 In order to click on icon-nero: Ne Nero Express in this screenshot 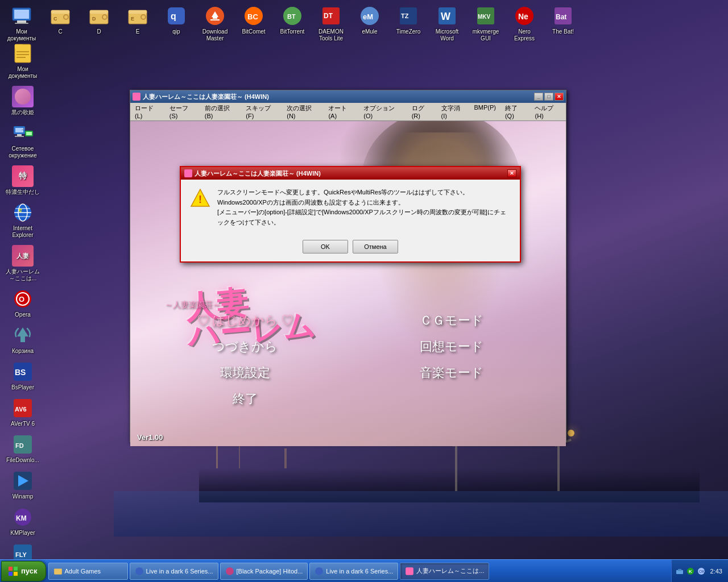, I will do `click(524, 23)`.